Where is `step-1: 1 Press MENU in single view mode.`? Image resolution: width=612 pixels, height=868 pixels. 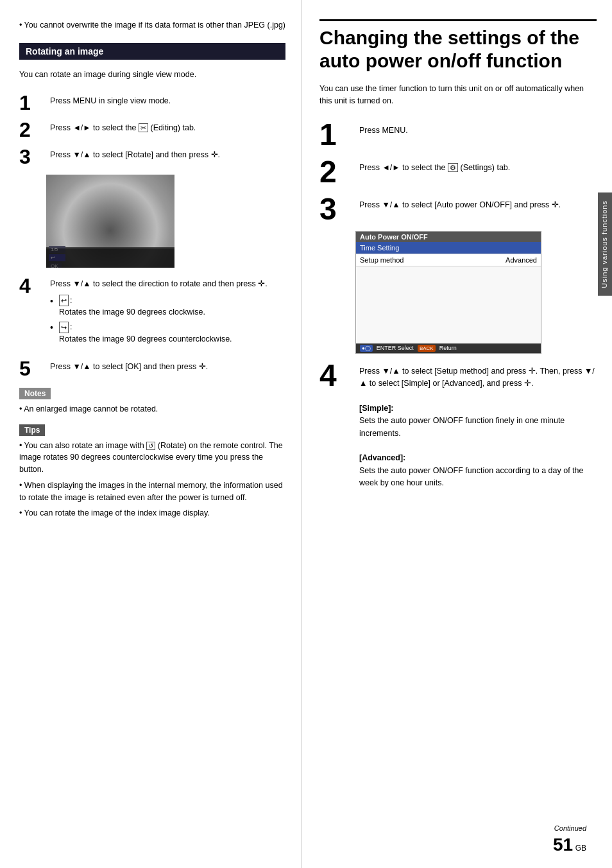 step-1: 1 Press MENU in single view mode. is located at coordinates (153, 103).